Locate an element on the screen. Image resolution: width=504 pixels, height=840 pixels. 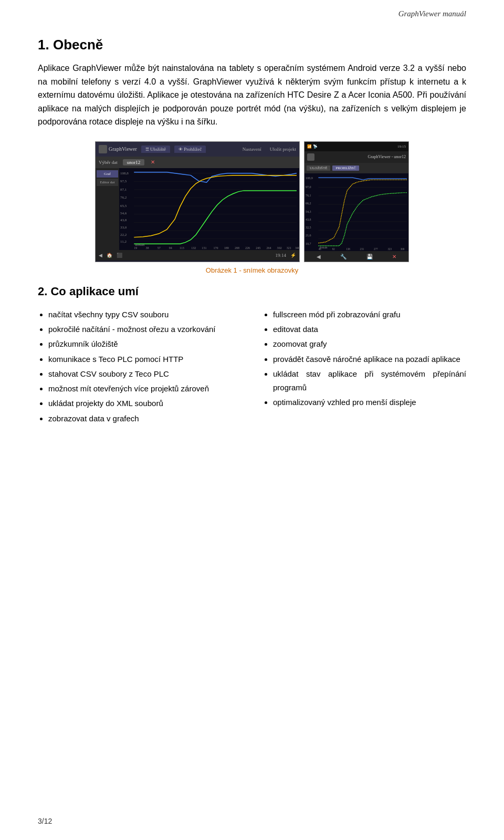
svg-text: 226 is located at coordinates (248, 248).